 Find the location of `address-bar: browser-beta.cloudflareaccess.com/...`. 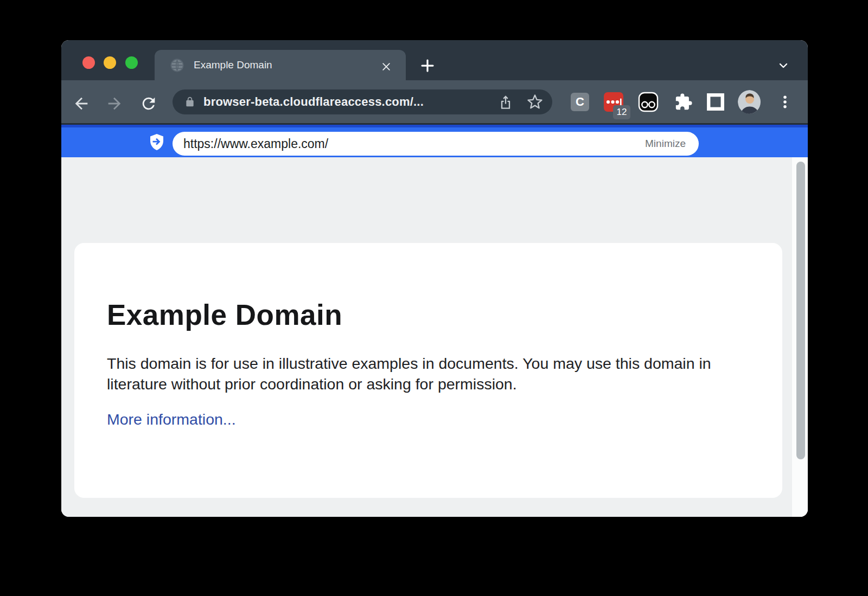

address-bar: browser-beta.cloudflareaccess.com/... is located at coordinates (362, 102).